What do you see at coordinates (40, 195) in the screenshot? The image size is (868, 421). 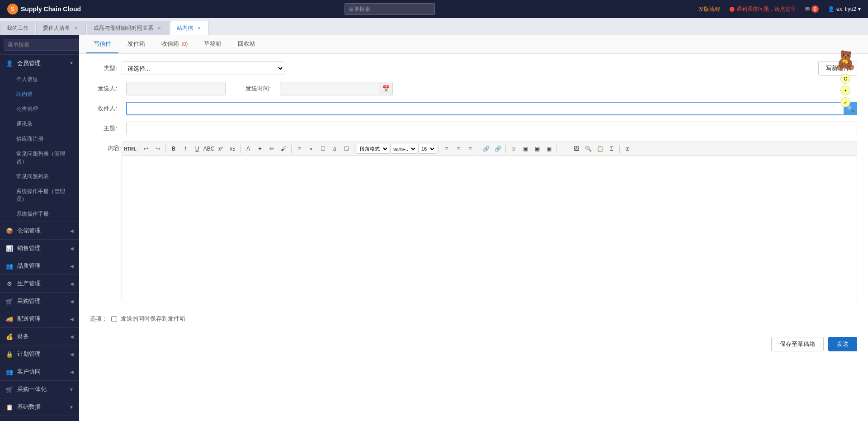 I see `sidebar-item-manual-admin: 系统操作手册（管理员）` at bounding box center [40, 195].